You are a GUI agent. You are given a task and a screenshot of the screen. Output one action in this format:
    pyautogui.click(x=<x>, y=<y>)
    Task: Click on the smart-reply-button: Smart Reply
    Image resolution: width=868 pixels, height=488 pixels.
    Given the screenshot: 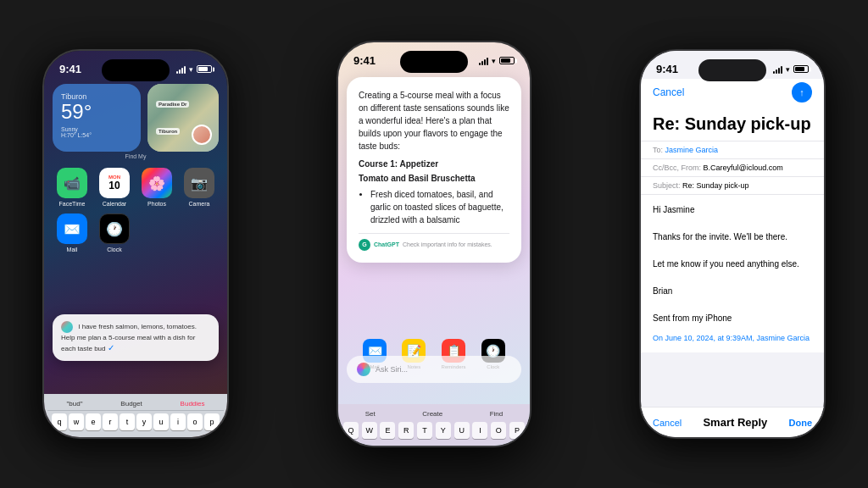 What is the action you would take?
    pyautogui.click(x=735, y=422)
    